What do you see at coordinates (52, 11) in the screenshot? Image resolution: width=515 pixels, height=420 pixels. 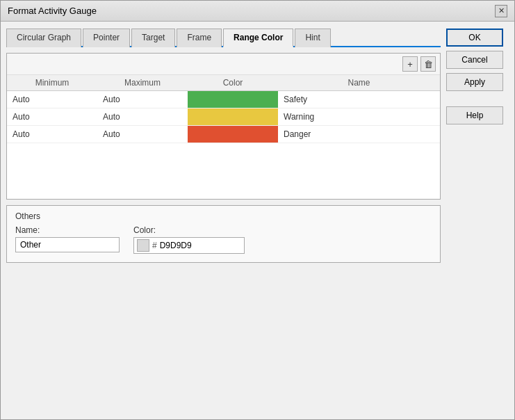 I see `window-title: Format Activity Gauge` at bounding box center [52, 11].